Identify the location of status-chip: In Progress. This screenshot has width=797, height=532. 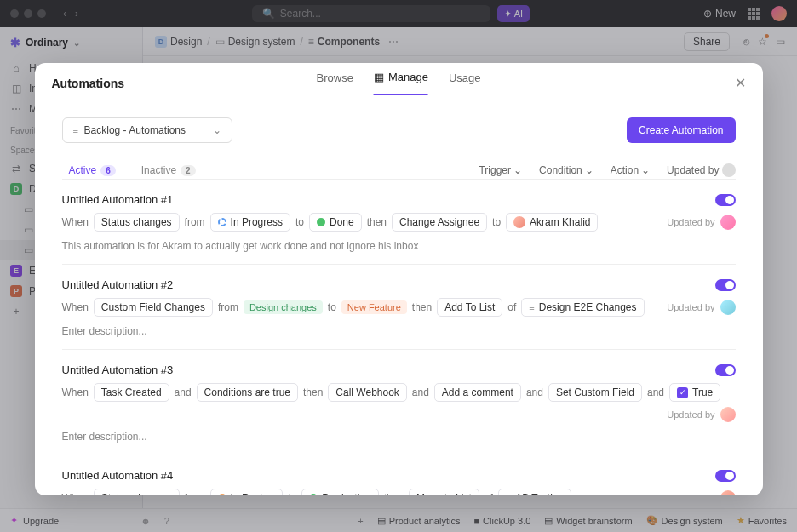
(250, 222).